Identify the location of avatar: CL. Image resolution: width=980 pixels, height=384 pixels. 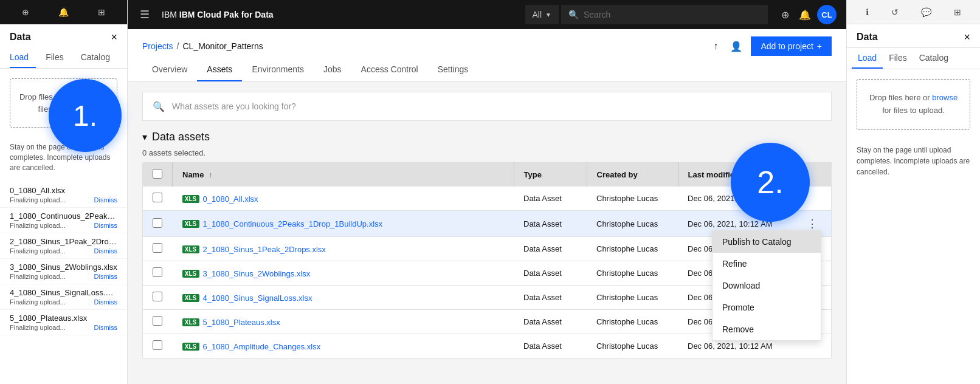
(827, 15).